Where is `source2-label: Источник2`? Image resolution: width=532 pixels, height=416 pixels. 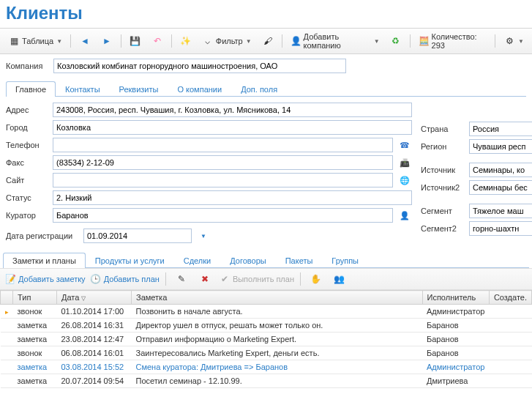 source2-label: Источник2 is located at coordinates (443, 187).